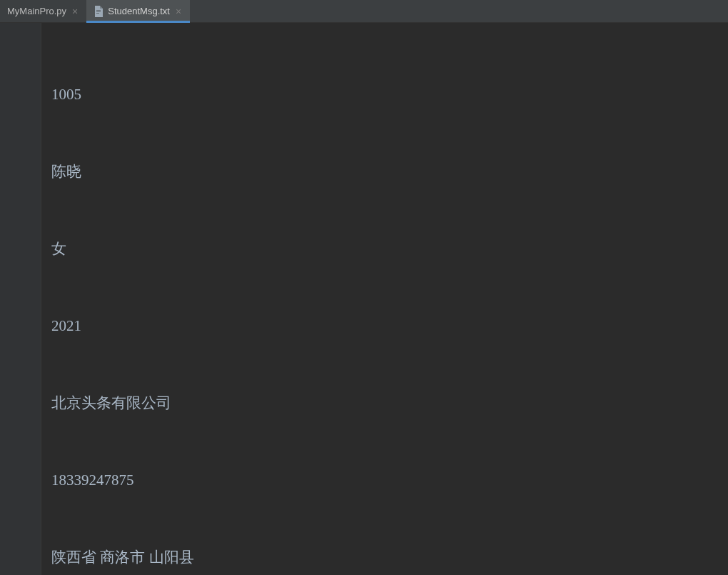 The height and width of the screenshot is (575, 728). I want to click on text-line: 女, so click(390, 249).